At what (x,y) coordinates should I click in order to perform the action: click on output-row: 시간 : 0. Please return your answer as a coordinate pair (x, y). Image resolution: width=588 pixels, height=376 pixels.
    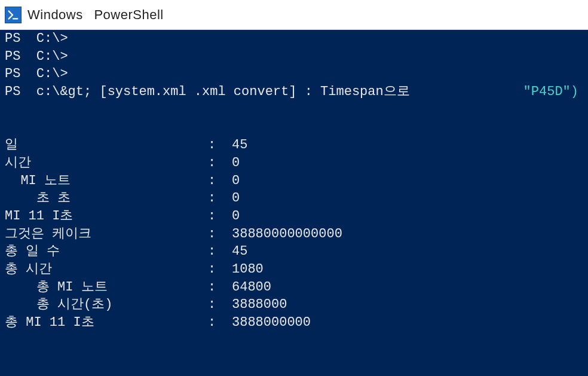
    Looking at the image, I should click on (294, 163).